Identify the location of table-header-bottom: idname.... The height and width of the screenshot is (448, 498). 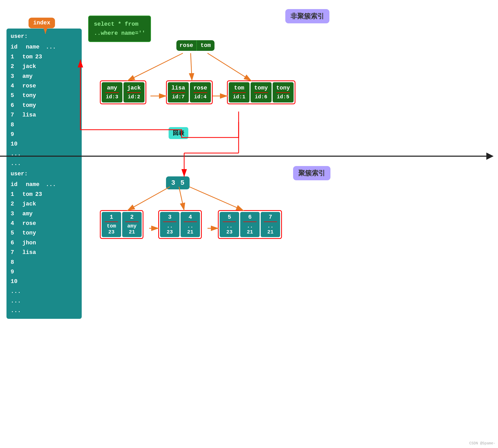
(44, 185).